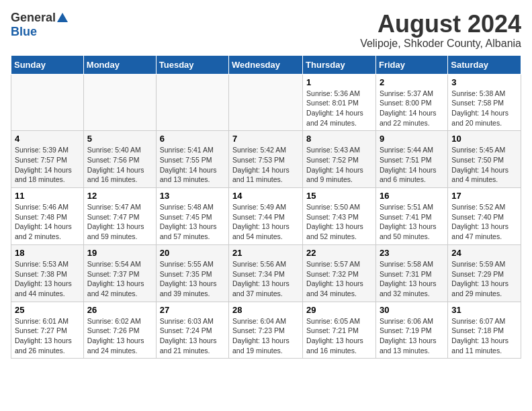  I want to click on cell-content: Sunrise: 5:38 AM Sunset: 7:58 PM Dayligh…, so click(484, 109).